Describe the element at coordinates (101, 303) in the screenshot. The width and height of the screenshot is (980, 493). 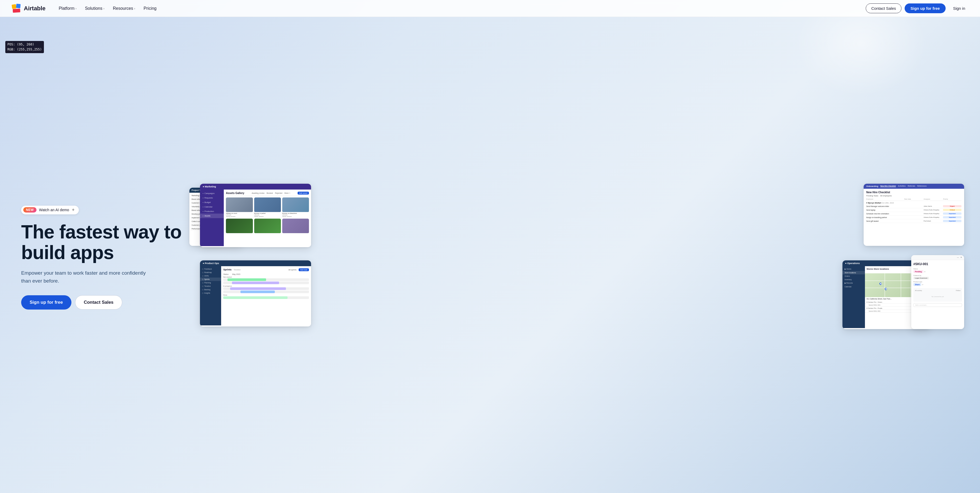
I see `hero-buttons: Sign up for free Contact Sales` at that location.